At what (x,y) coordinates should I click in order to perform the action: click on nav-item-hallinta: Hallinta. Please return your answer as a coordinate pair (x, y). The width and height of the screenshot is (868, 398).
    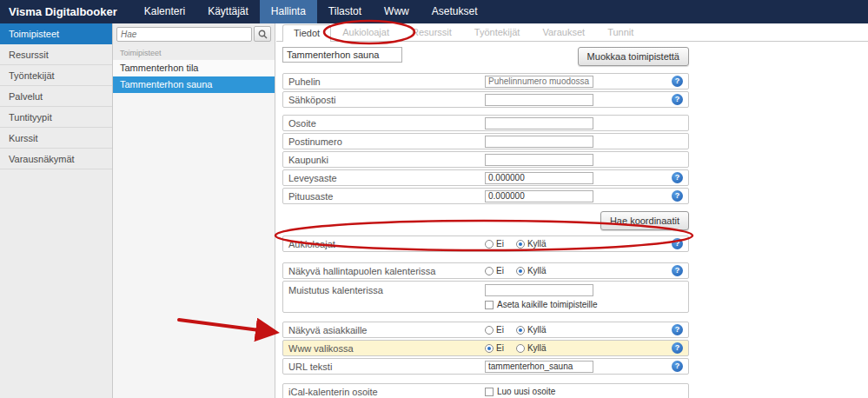
    Looking at the image, I should click on (288, 12).